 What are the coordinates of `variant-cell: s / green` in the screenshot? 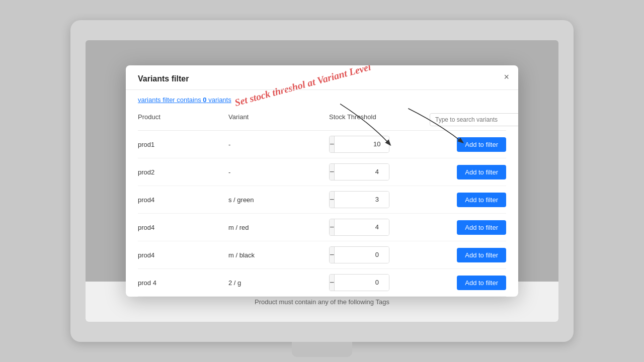 It's located at (279, 200).